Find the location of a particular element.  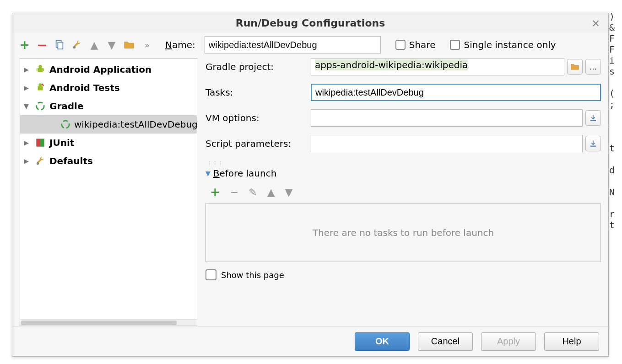

move-task-down-icon: ▼ is located at coordinates (289, 192).